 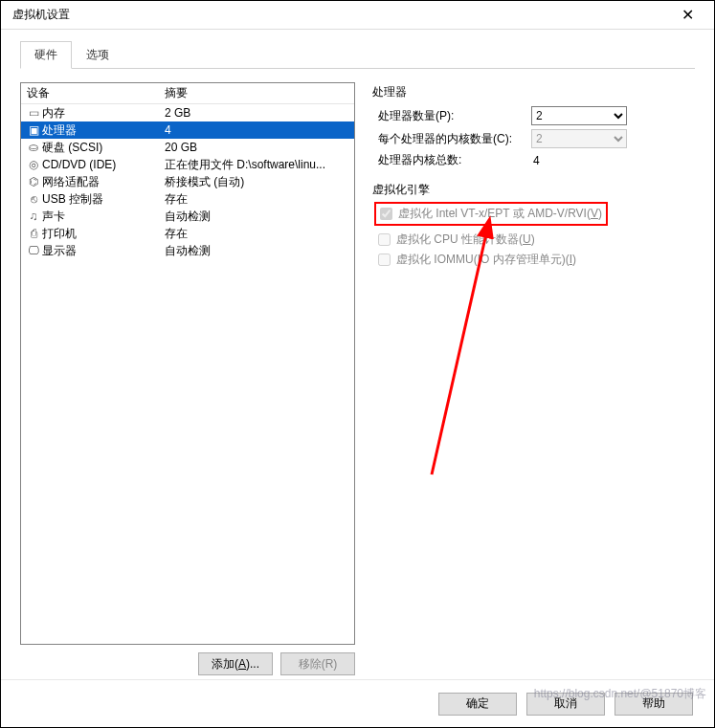 I want to click on cpu-icon: ▣, so click(x=34, y=130).